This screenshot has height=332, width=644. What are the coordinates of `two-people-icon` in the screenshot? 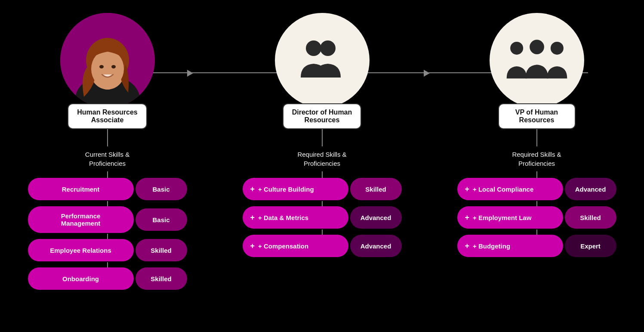 It's located at (322, 60).